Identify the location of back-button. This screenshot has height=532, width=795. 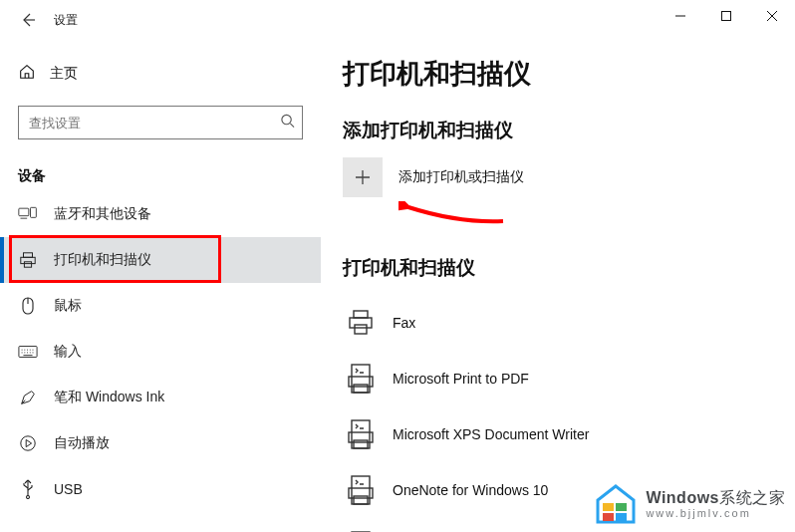
(28, 20).